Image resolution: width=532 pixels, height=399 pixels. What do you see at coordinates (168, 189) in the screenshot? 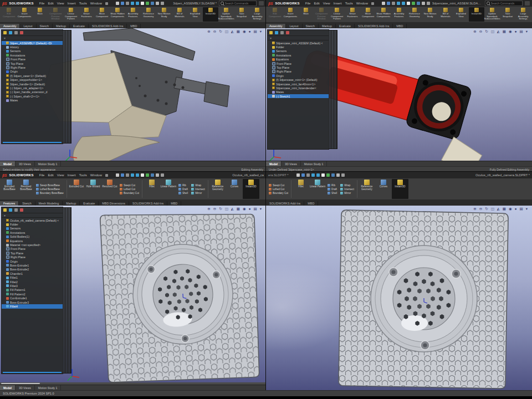
I see `linear-pattern-button: Linear Pattern` at bounding box center [168, 189].